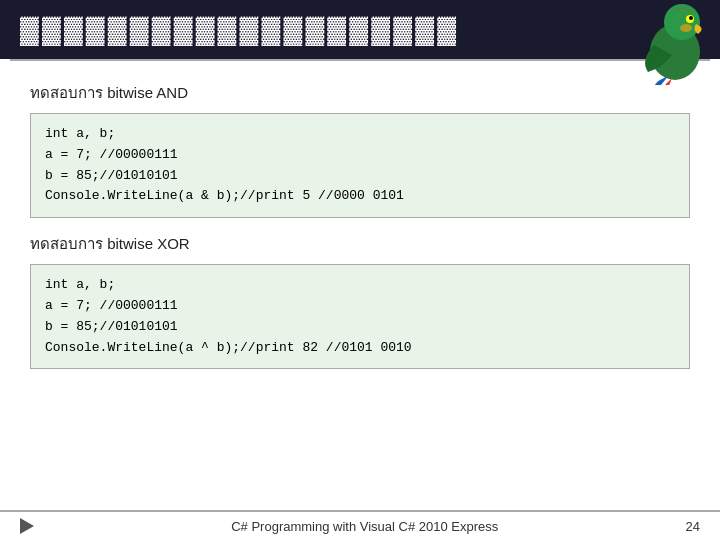  Describe the element at coordinates (112, 154) in the screenshot. I see `code-and-line2: a = 7; //00000111` at that location.